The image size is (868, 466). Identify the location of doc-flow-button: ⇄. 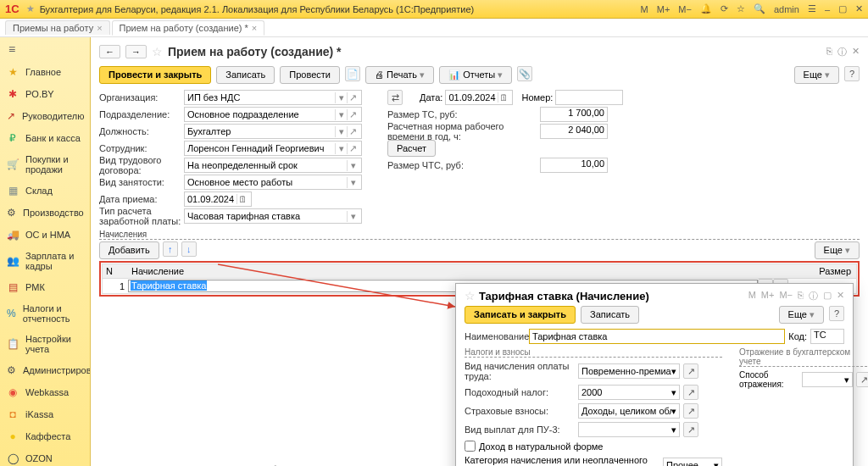
(395, 97).